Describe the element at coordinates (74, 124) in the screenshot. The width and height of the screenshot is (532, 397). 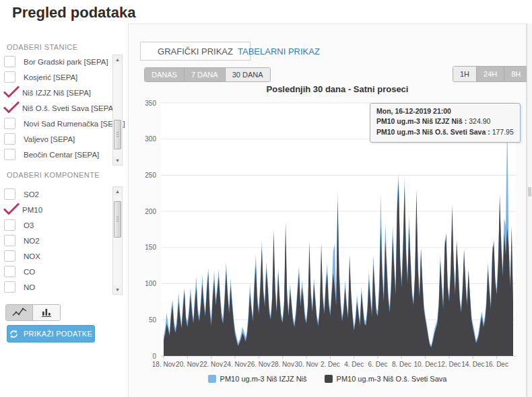
I see `station-label: Novi Sad Rumenačka [SEPA]` at that location.